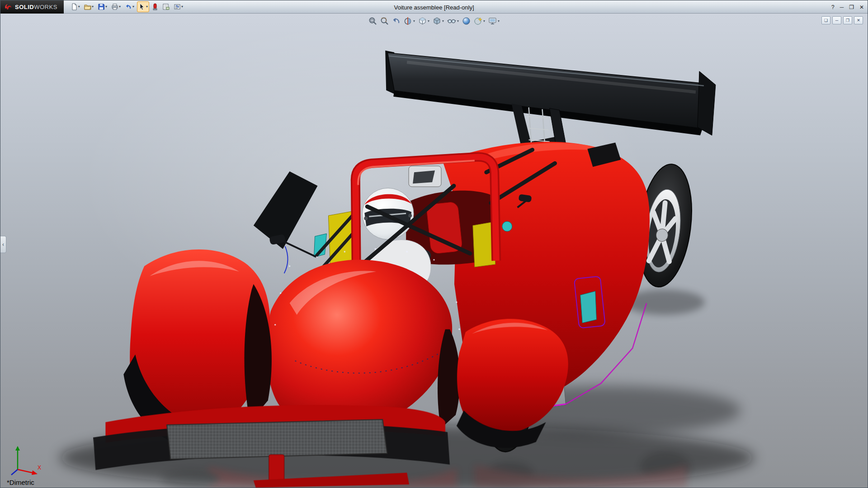 The height and width of the screenshot is (488, 868). What do you see at coordinates (826, 20) in the screenshot?
I see `tile-windows-button: ❏` at bounding box center [826, 20].